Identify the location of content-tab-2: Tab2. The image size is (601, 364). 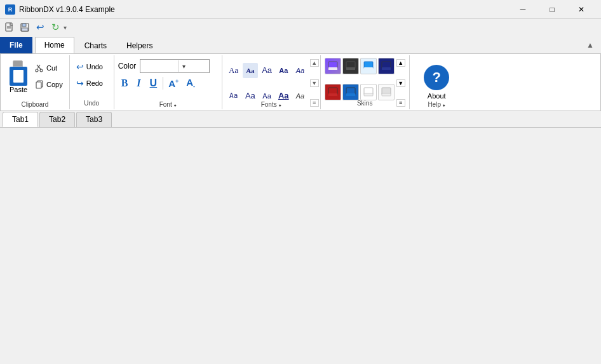
(57, 119).